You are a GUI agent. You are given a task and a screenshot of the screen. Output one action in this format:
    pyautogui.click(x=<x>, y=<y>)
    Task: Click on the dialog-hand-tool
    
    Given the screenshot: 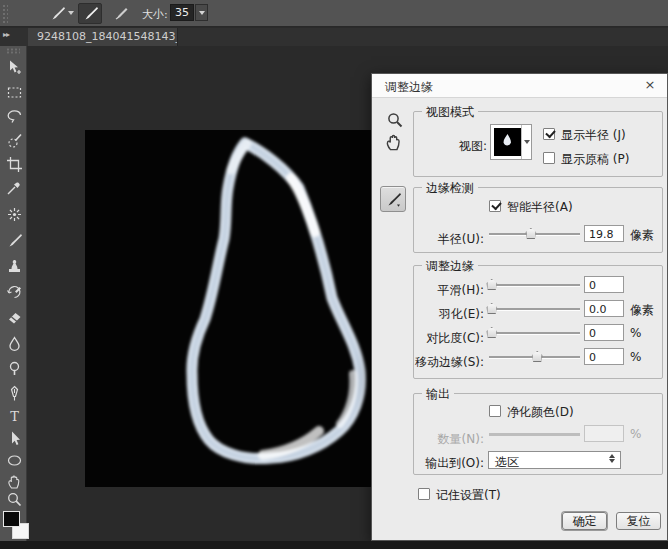 What is the action you would take?
    pyautogui.click(x=394, y=142)
    